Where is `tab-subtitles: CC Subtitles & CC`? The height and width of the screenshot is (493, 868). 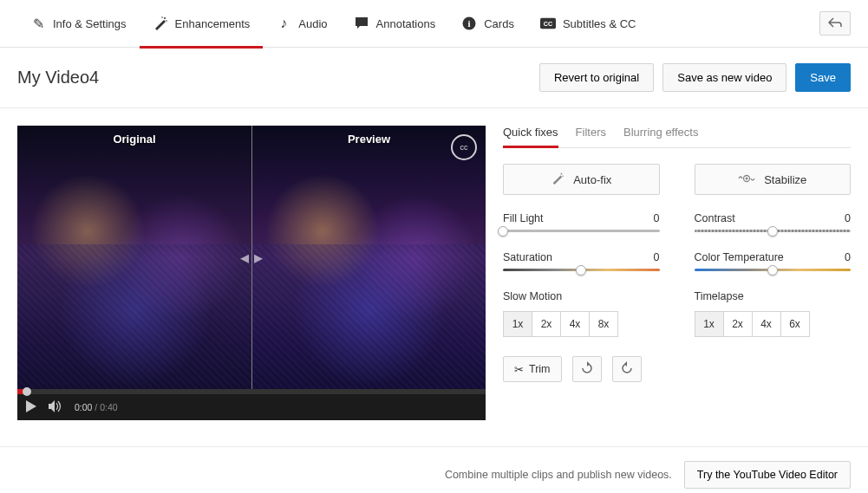
tab-subtitles: CC Subtitles & CC is located at coordinates (588, 24).